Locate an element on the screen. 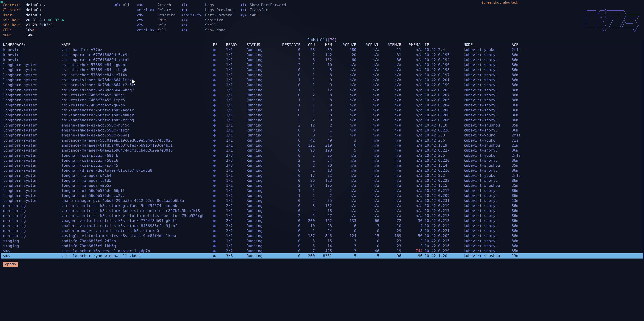 The image size is (644, 321). cell: longhorn-ui-56d9b575dc-zw2vz is located at coordinates (137, 196).